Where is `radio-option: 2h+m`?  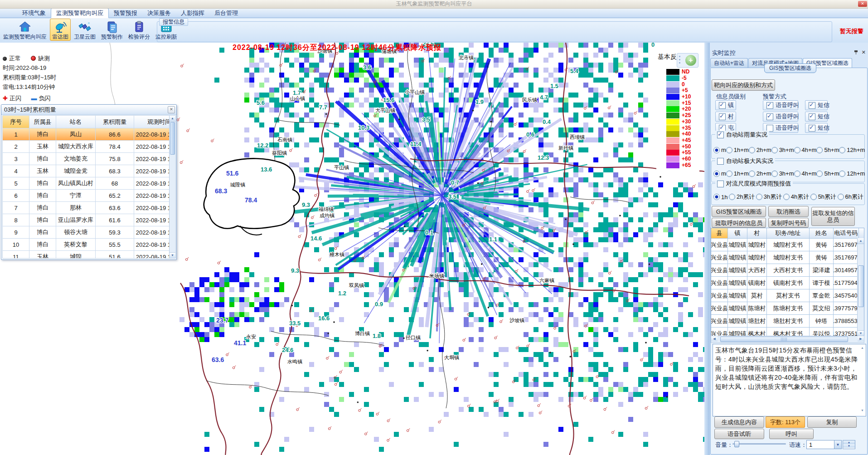
radio-option: 2h+m is located at coordinates (760, 173).